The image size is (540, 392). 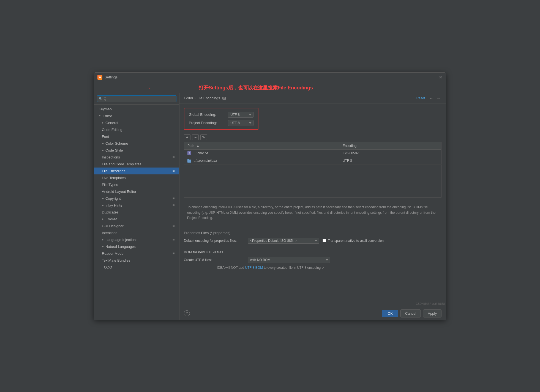 What do you see at coordinates (137, 171) in the screenshot?
I see `sidebar-item-file-encodings: File Encodings ⊞` at bounding box center [137, 171].